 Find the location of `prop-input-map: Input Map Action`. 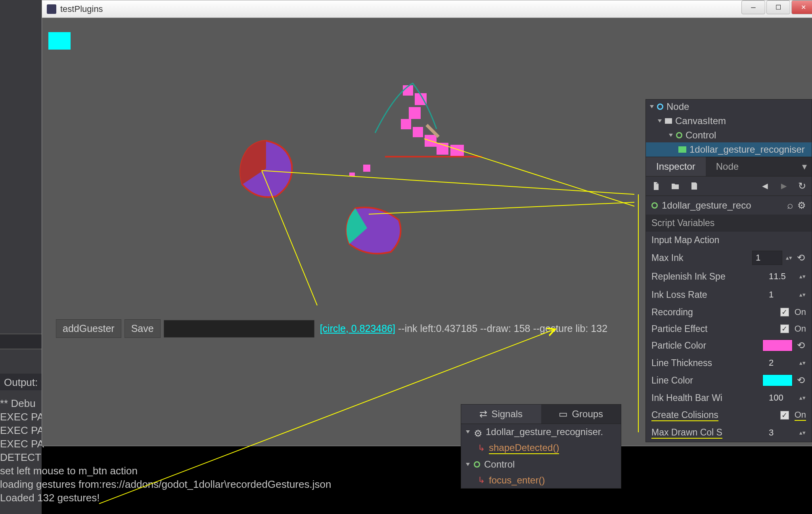

prop-input-map: Input Map Action is located at coordinates (729, 240).